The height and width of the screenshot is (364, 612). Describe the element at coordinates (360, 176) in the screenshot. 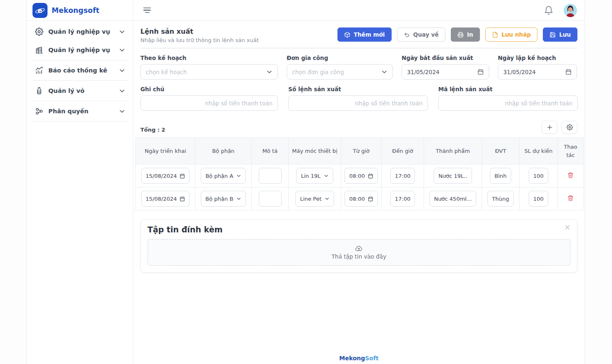

I see `table-row: 15/08/2024 Bộ phận A Lin 19L 08:00 17:00…` at that location.